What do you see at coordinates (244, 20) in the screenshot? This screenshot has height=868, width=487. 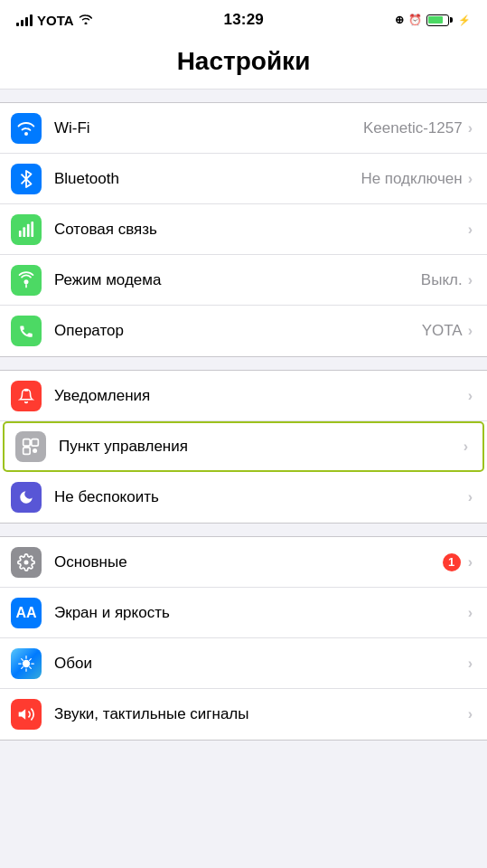 I see `status-time: 13:29` at bounding box center [244, 20].